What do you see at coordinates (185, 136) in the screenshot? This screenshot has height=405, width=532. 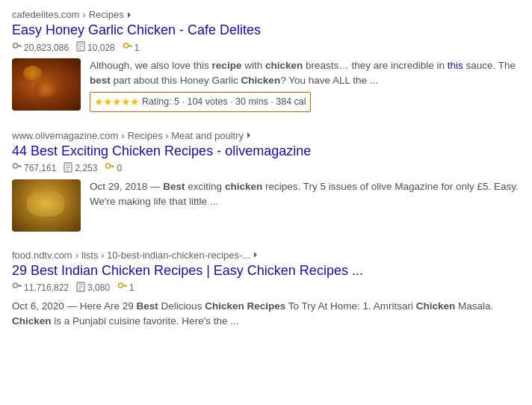 I see `breadcrumb-path: Recipes › Meat and poultry` at bounding box center [185, 136].